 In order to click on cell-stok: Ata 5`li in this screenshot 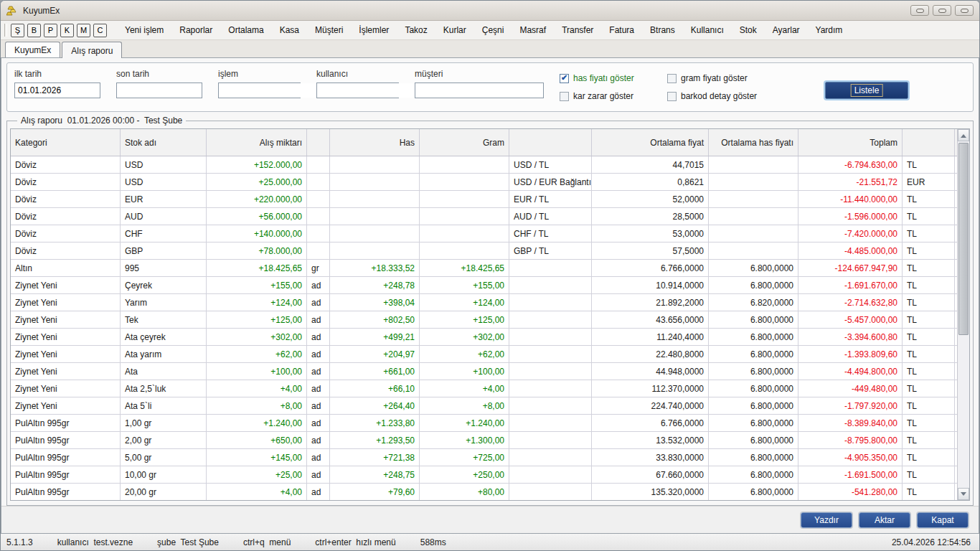, I will do `click(164, 406)`.